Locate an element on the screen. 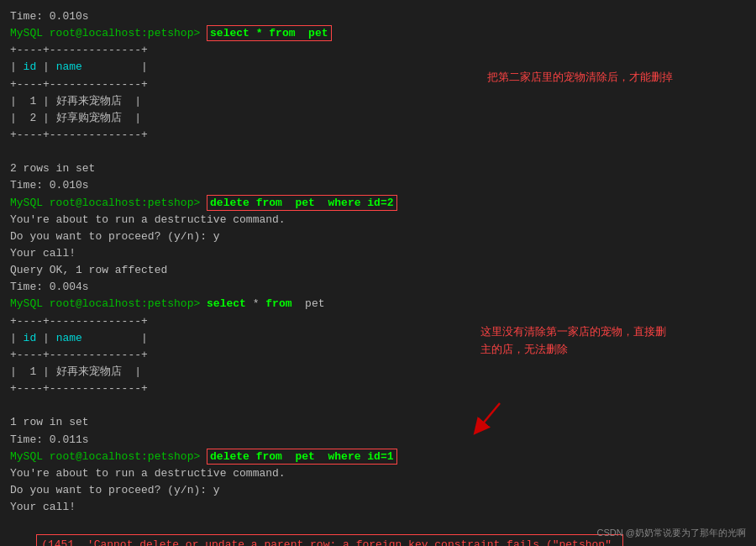 The height and width of the screenshot is (546, 756). line-empty2 is located at coordinates (378, 406).